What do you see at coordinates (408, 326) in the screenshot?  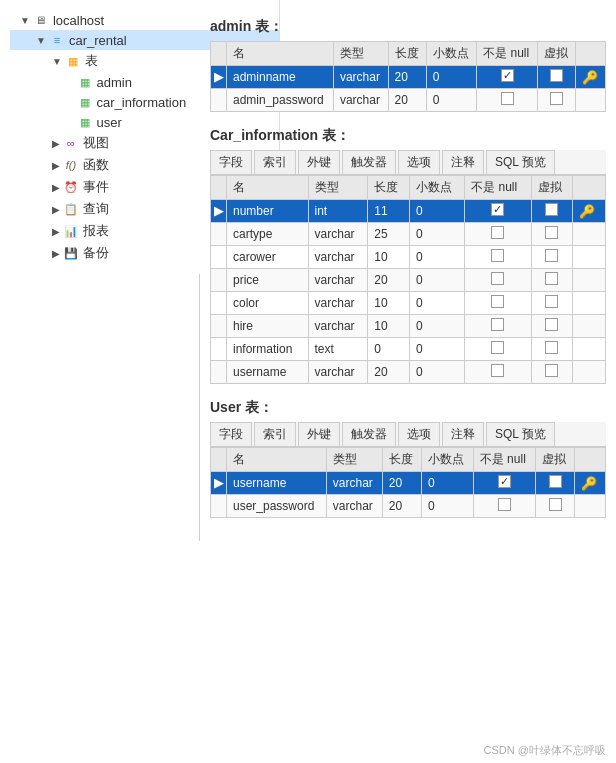 I see `table-row: hirevarchar100` at bounding box center [408, 326].